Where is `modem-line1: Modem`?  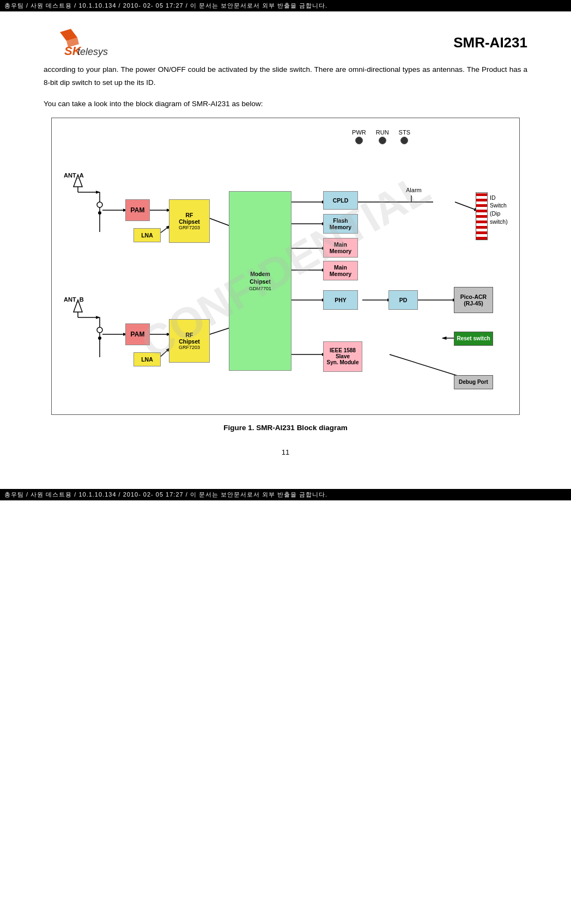
modem-line1: Modem is located at coordinates (260, 274).